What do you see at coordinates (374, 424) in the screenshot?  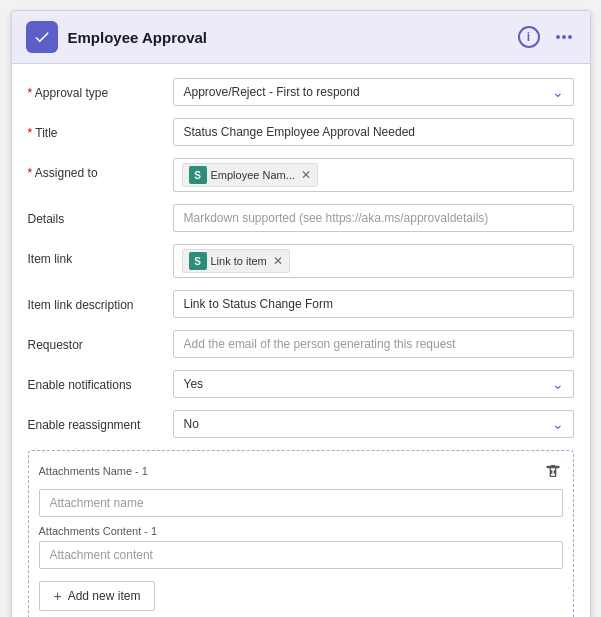 I see `enable-reassignment-select-wrap: No ⌄` at bounding box center [374, 424].